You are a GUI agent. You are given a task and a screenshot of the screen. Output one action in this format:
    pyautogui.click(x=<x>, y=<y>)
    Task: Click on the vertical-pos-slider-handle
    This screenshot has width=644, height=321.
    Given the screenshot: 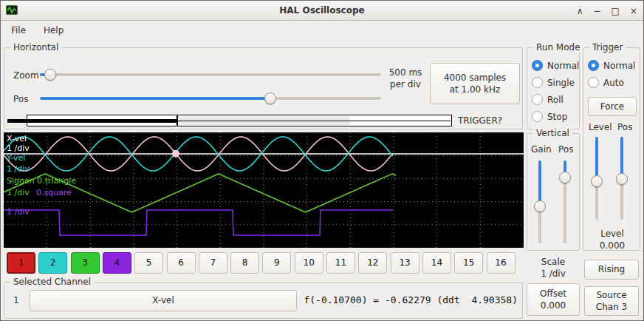 What is the action you would take?
    pyautogui.click(x=565, y=178)
    